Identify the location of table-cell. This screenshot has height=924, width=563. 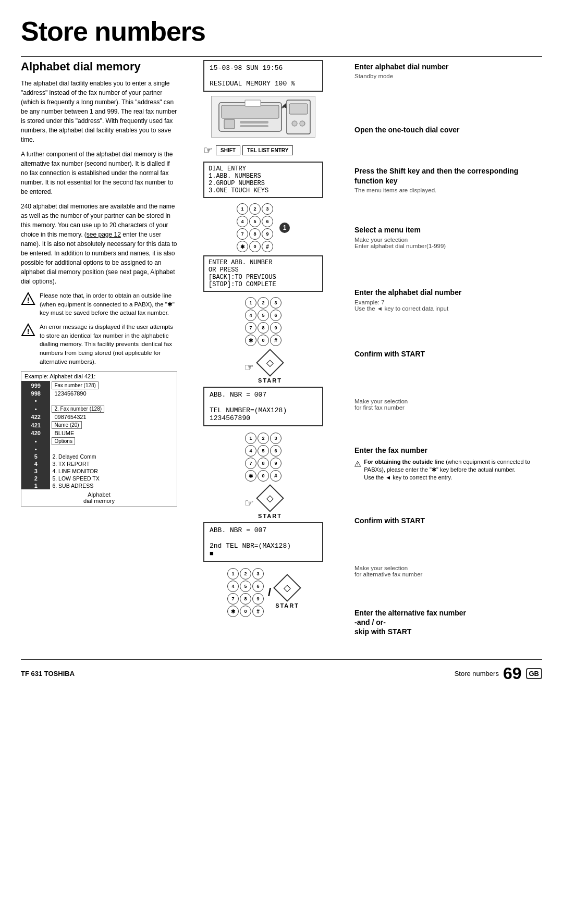
(114, 401).